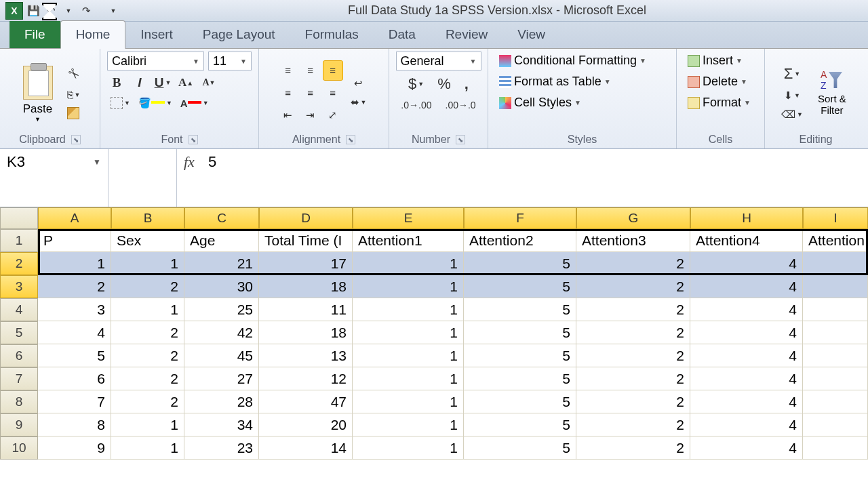  What do you see at coordinates (311, 70) in the screenshot?
I see `align-middle-button: ≡` at bounding box center [311, 70].